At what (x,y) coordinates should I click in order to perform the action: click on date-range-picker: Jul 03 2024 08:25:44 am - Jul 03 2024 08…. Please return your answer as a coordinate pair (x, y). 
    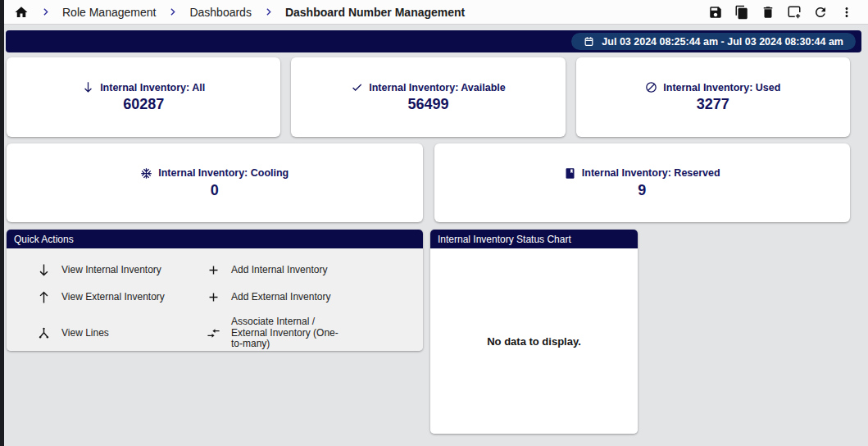
    Looking at the image, I should click on (713, 41).